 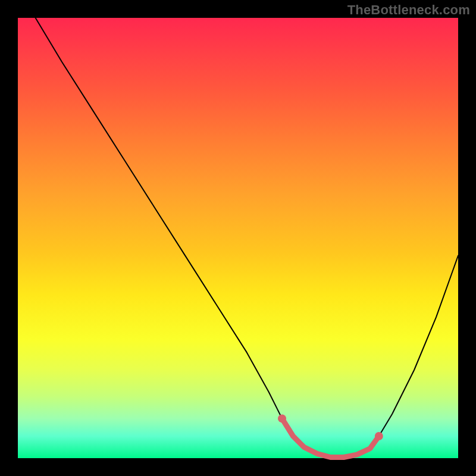 What do you see at coordinates (409, 10) in the screenshot?
I see `watermark-text: TheBottleneck.com` at bounding box center [409, 10].